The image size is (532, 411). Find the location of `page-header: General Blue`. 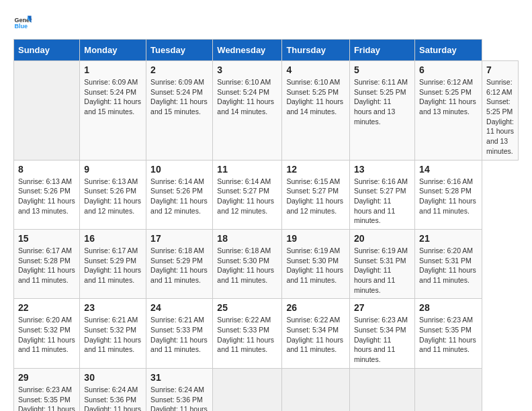

page-header: General Blue is located at coordinates (266, 23).